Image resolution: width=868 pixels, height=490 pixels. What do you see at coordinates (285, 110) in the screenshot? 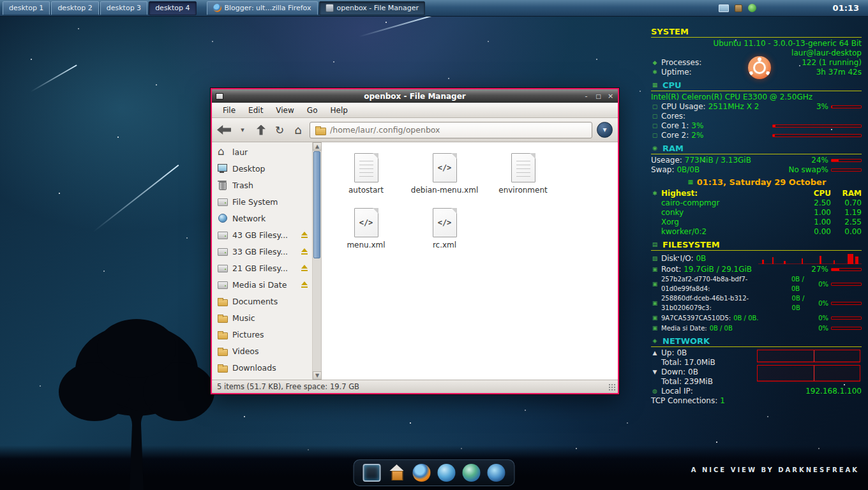
I see `menu-item: View` at bounding box center [285, 110].